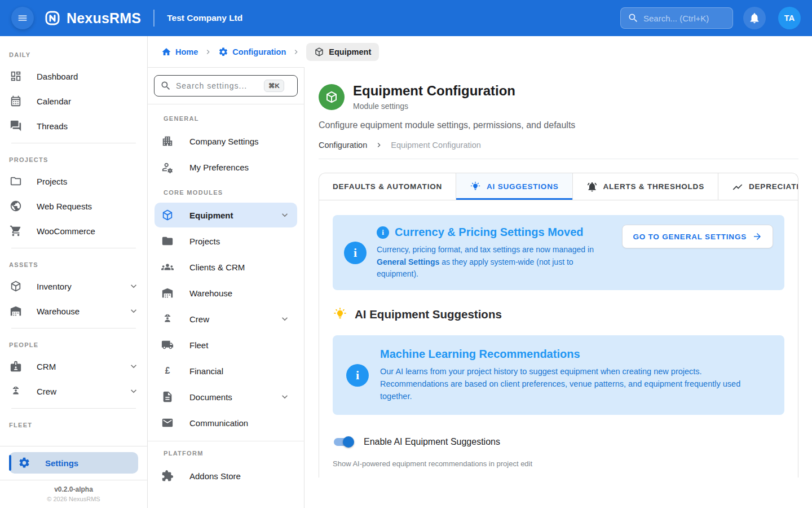 This screenshot has height=508, width=812. I want to click on sidebar-item-woocommerce: WooCommerce, so click(73, 231).